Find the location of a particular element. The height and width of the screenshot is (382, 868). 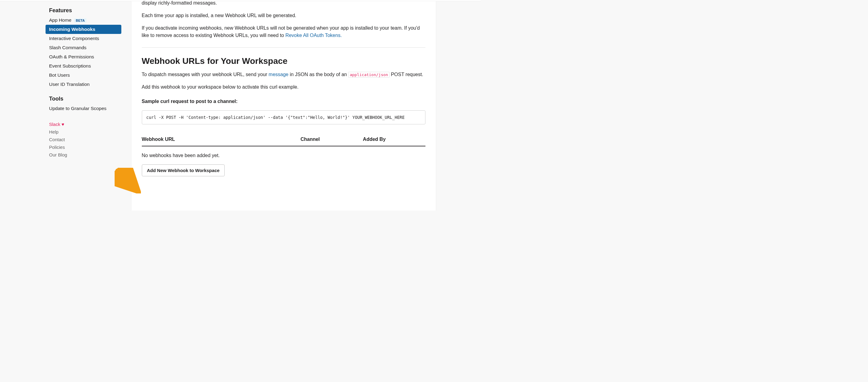

curl-sample-code: curl -X POST -H 'Content-type: applicati… is located at coordinates (284, 117).